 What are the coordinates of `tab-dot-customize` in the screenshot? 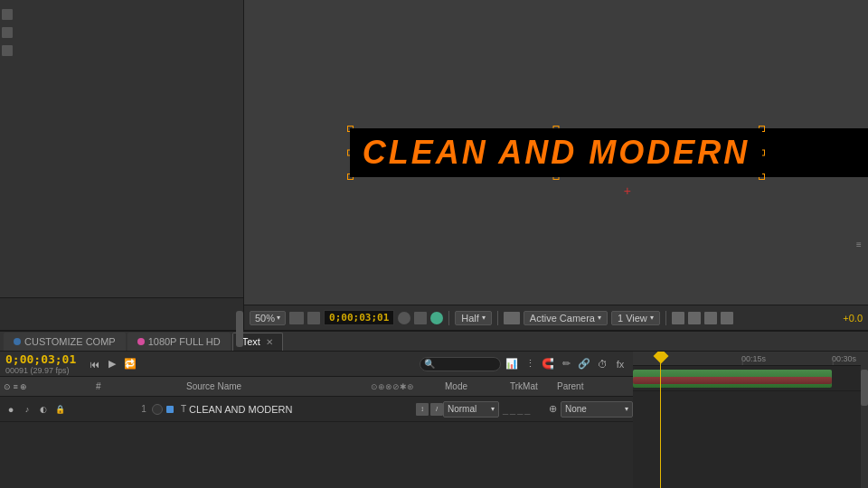 It's located at (17, 342).